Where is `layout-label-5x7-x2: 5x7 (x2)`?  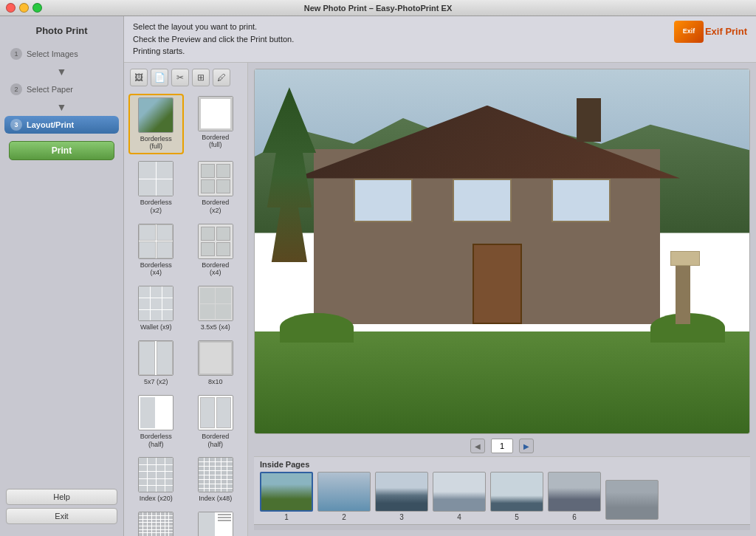 layout-label-5x7-x2: 5x7 (x2) is located at coordinates (157, 382).